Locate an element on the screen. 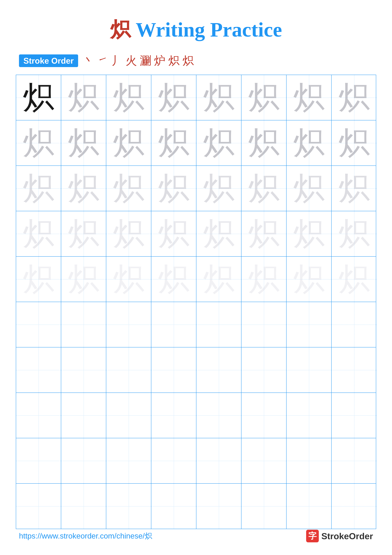 Image resolution: width=392 pixels, height=555 pixels. page-title: 炽 Writing Practice is located at coordinates (196, 27).